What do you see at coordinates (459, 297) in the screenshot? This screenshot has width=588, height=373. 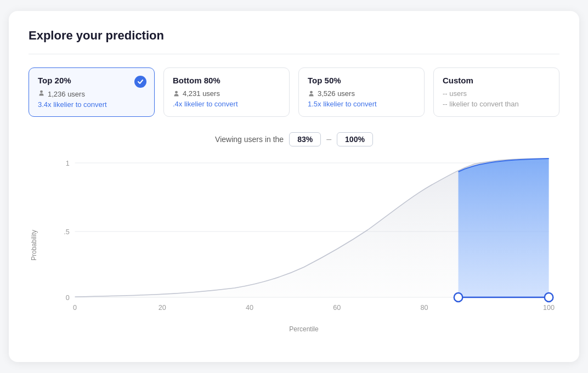 I see `left-handle` at bounding box center [459, 297].